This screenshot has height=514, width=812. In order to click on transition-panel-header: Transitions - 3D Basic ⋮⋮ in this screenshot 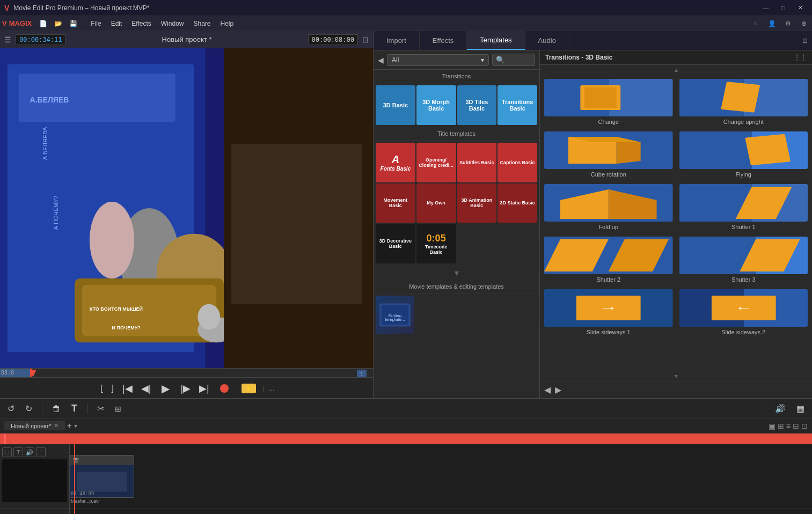, I will do `click(676, 58)`.